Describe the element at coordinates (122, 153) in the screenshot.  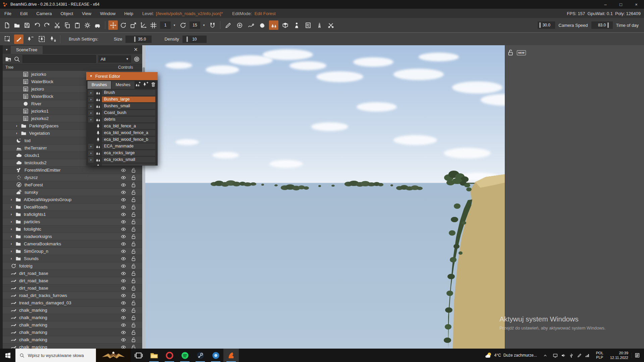
I see `forest-brush-row: › eca_rocks_large` at that location.